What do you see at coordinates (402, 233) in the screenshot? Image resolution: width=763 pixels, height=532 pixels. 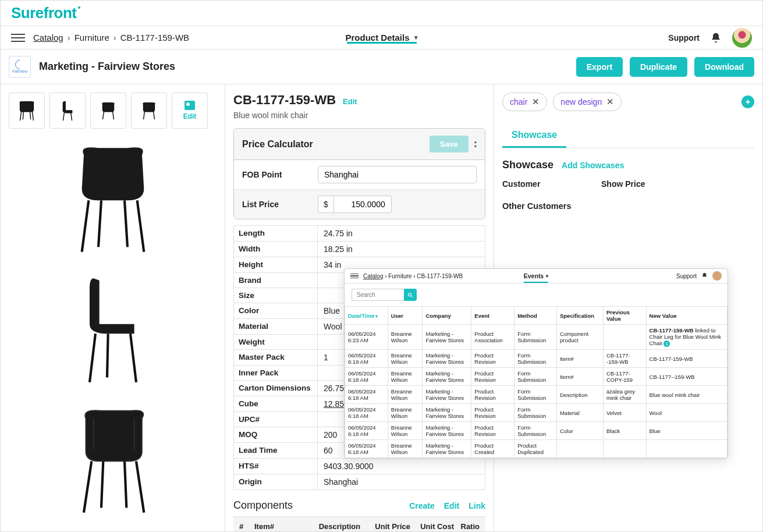 I see `spec-value: 24.75 in` at bounding box center [402, 233].